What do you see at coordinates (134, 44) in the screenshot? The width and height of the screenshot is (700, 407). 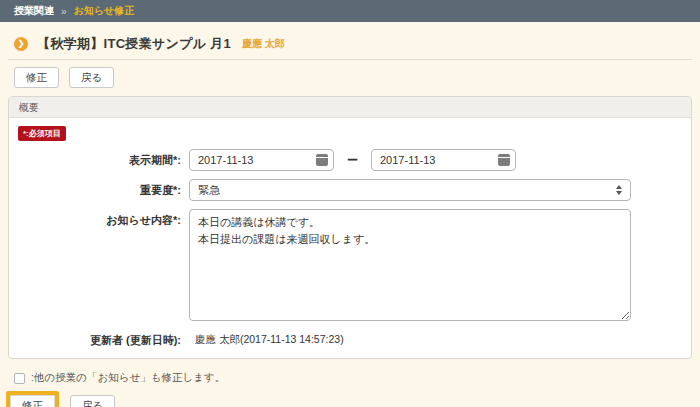 I see `page-title: 【秋学期】ITC授業サンプル 月1` at bounding box center [134, 44].